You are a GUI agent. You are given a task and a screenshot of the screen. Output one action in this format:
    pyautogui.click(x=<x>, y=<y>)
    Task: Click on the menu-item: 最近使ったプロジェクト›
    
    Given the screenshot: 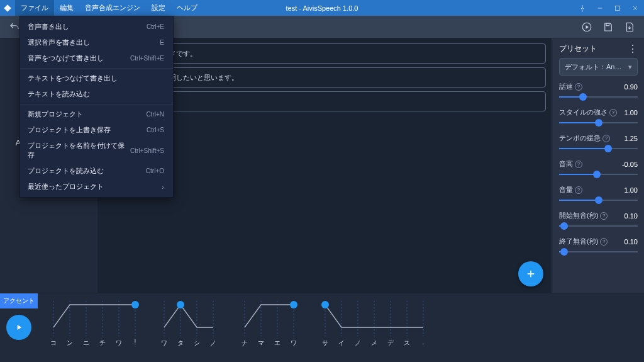 What is the action you would take?
    pyautogui.click(x=97, y=186)
    